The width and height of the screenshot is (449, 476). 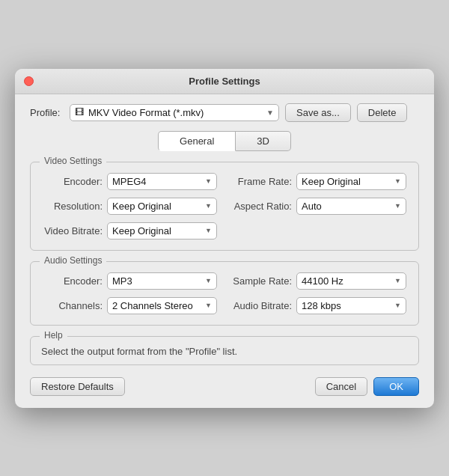 What do you see at coordinates (130, 231) in the screenshot?
I see `video-bitrate-row: Video Bitrate: Keep Original ▼` at bounding box center [130, 231].